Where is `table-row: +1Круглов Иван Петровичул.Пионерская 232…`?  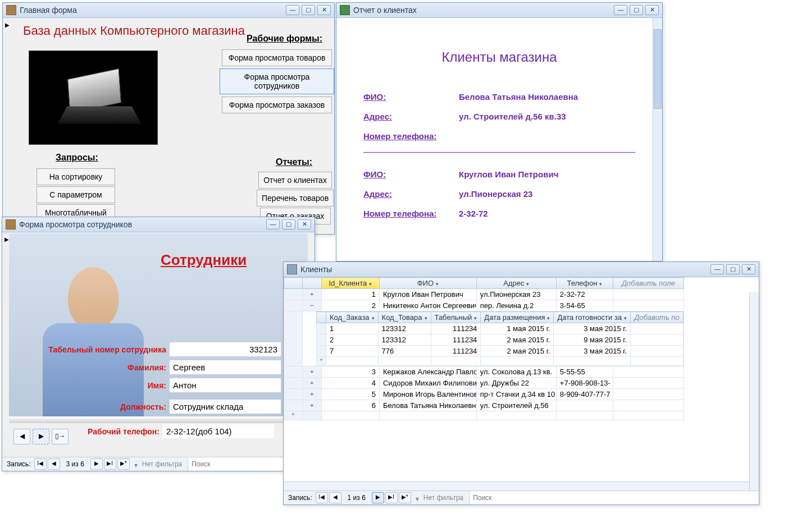 table-row: +1Круглов Иван Петровичул.Пионерская 232… is located at coordinates (484, 295).